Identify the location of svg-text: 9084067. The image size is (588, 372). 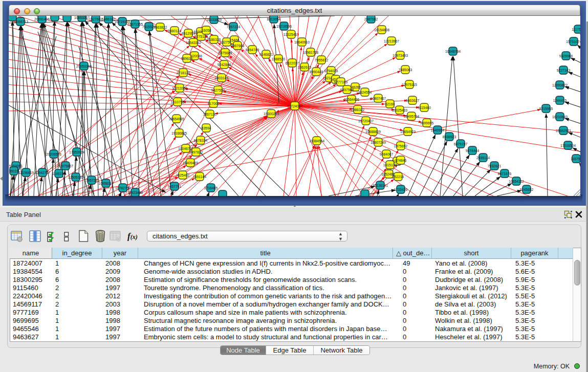
(387, 155).